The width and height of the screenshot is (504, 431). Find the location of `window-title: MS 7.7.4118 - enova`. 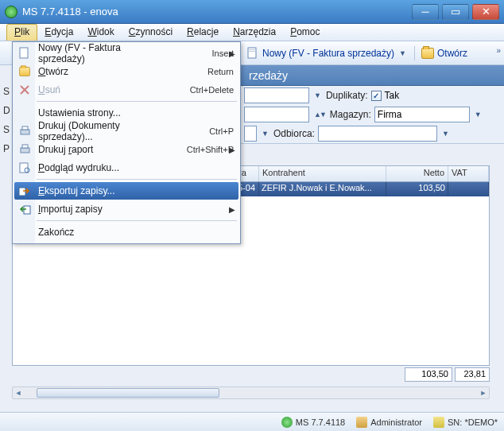

window-title: MS 7.7.4118 - enova is located at coordinates (217, 11).